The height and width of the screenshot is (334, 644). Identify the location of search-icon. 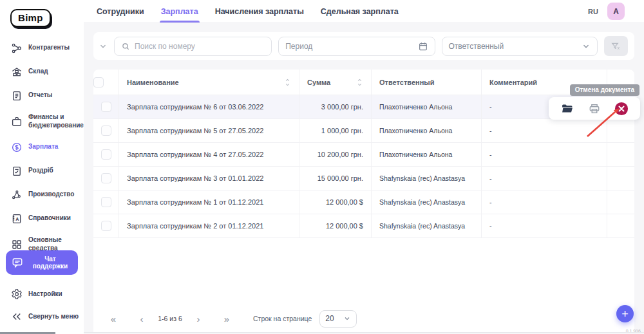
(126, 46).